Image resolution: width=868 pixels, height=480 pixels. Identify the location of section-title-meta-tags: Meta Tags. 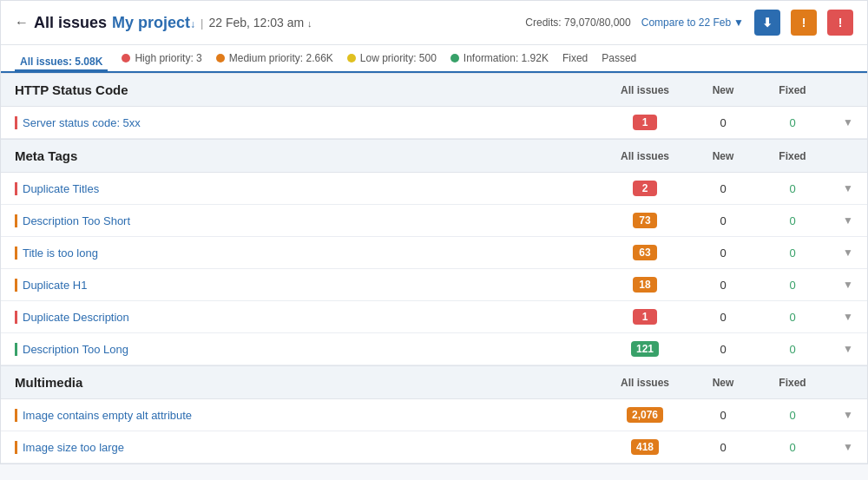
(308, 156).